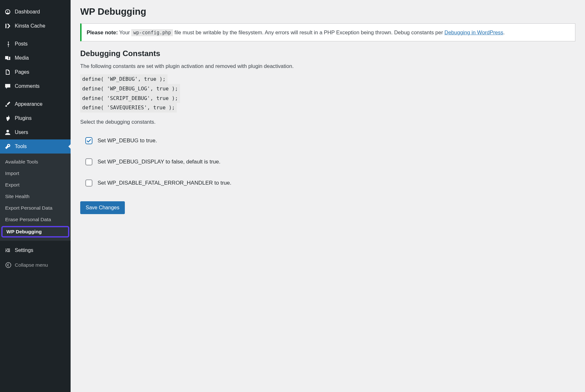 The width and height of the screenshot is (585, 392). I want to click on sidebar-item-users: Users, so click(35, 132).